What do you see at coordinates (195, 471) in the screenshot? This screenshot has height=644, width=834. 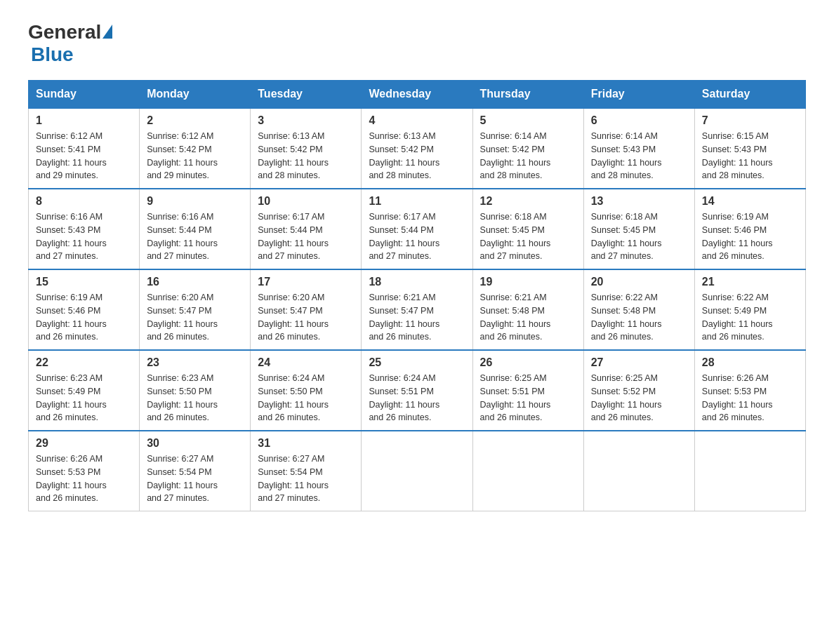 I see `calendar-cell: 30 Sunrise: 6:27 AM Sunset: 5:54 PM Dayl…` at bounding box center [195, 471].